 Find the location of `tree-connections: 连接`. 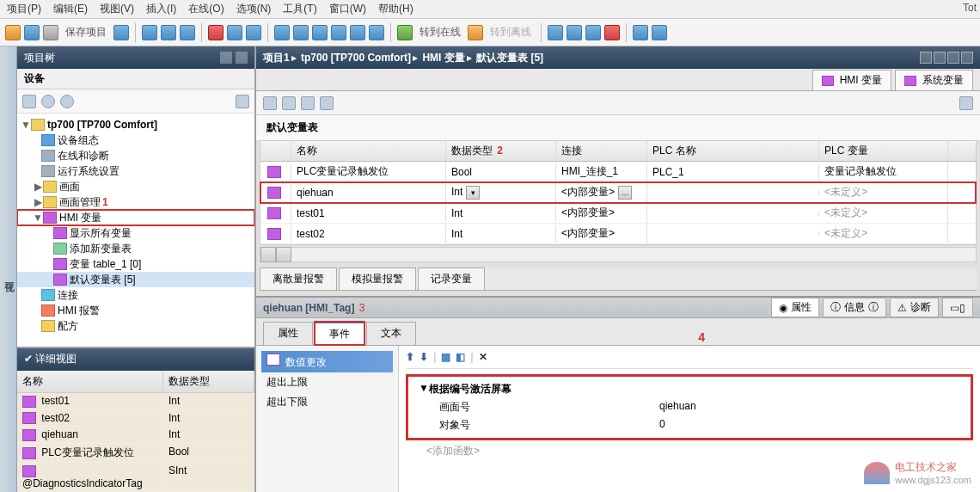

tree-connections: 连接 is located at coordinates (136, 295).